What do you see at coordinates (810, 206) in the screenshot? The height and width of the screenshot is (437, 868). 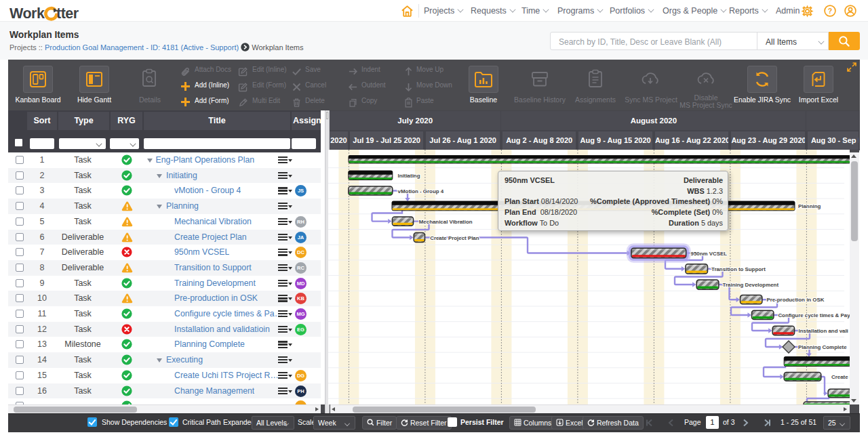 I see `svg-text: Planning` at bounding box center [810, 206].